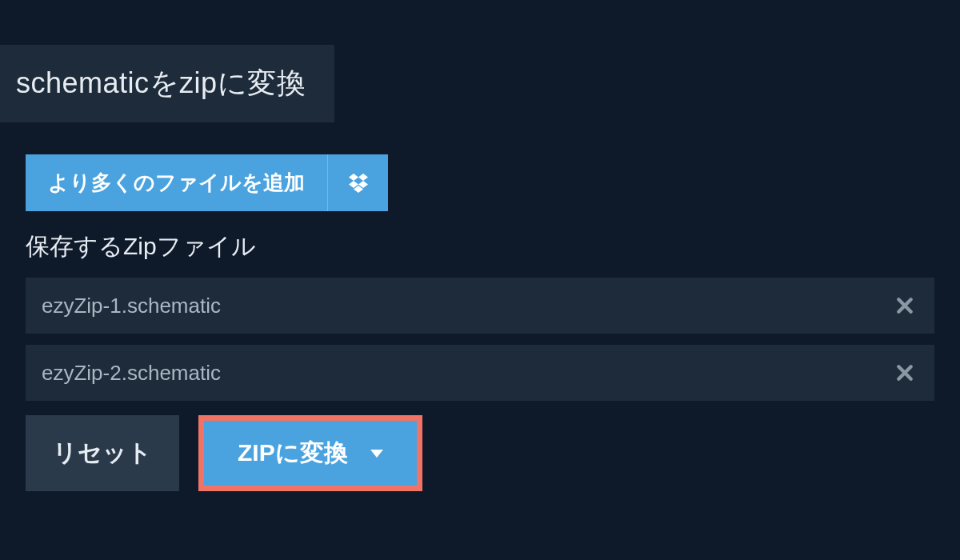  Describe the element at coordinates (176, 182) in the screenshot. I see `add-more-files-button: より多くのファイルを追加` at that location.